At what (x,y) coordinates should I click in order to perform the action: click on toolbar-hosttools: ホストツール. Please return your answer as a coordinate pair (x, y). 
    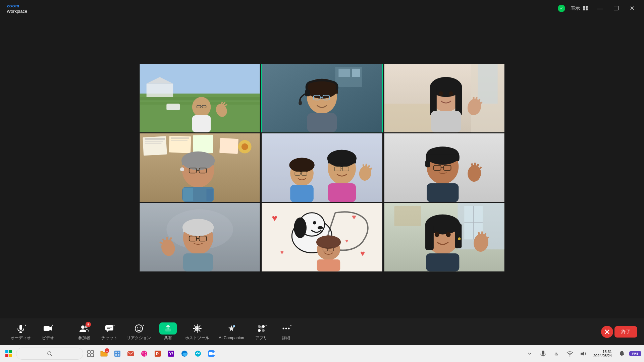
    Looking at the image, I should click on (197, 332).